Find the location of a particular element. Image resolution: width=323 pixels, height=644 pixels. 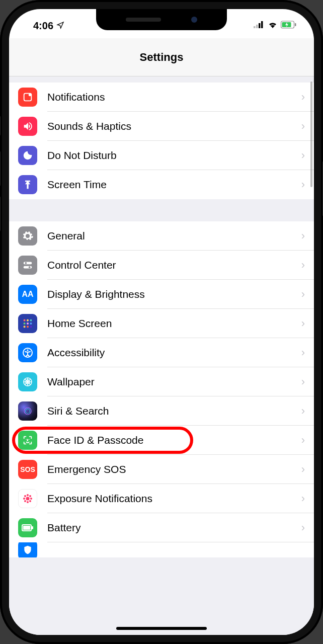

screen-time-icon is located at coordinates (28, 185).